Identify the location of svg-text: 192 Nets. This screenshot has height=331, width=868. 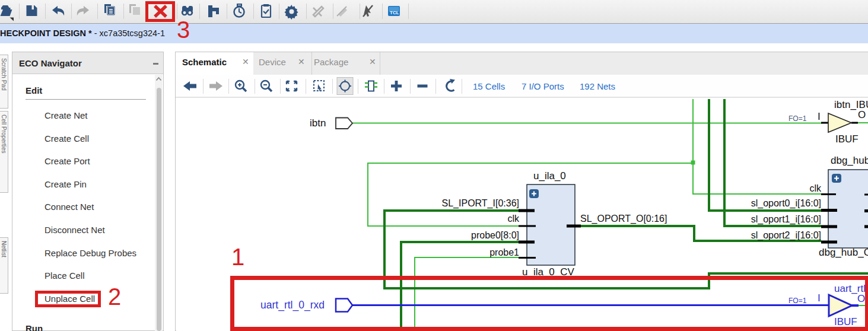
(597, 87).